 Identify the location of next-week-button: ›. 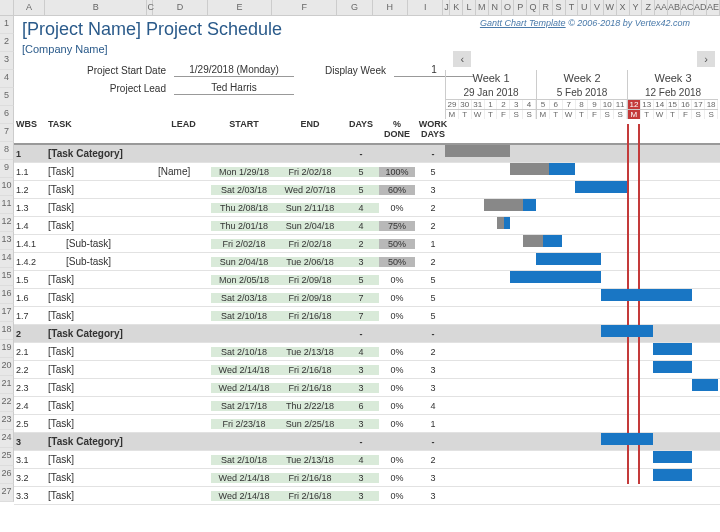
(706, 59).